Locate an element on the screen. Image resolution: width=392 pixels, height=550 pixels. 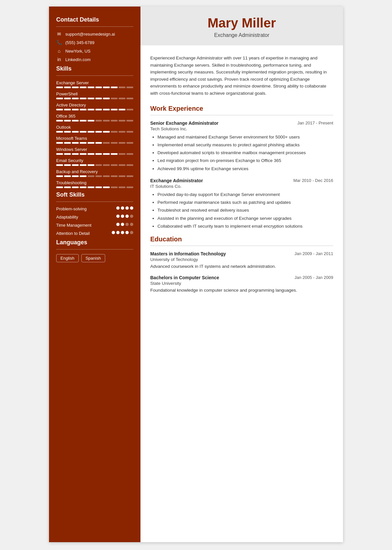
education-list: Masters in Information TechnologyJan 200… is located at coordinates (242, 272).